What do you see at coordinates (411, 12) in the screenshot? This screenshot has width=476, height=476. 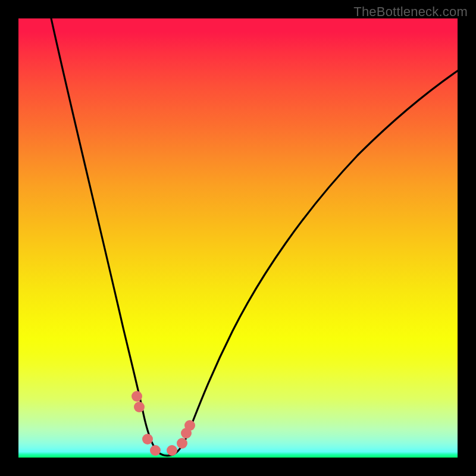 I see `watermark-text: TheBottleneck.com` at bounding box center [411, 12].